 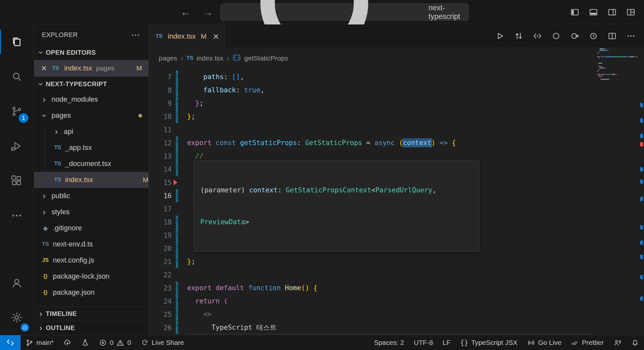 I want to click on outline-section-header: › OUTLINE, so click(x=91, y=328).